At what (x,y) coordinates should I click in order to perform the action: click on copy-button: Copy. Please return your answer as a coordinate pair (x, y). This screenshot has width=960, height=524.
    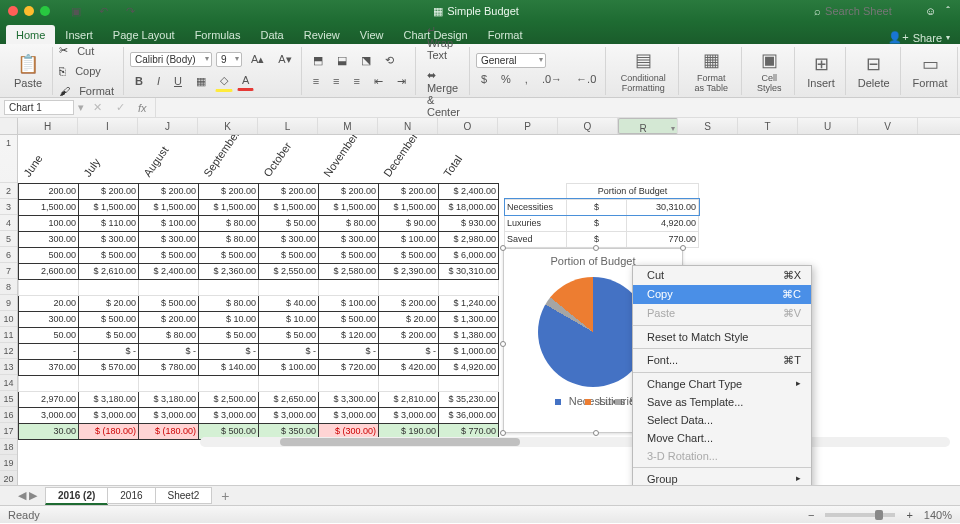
    Looking at the image, I should click on (88, 71).